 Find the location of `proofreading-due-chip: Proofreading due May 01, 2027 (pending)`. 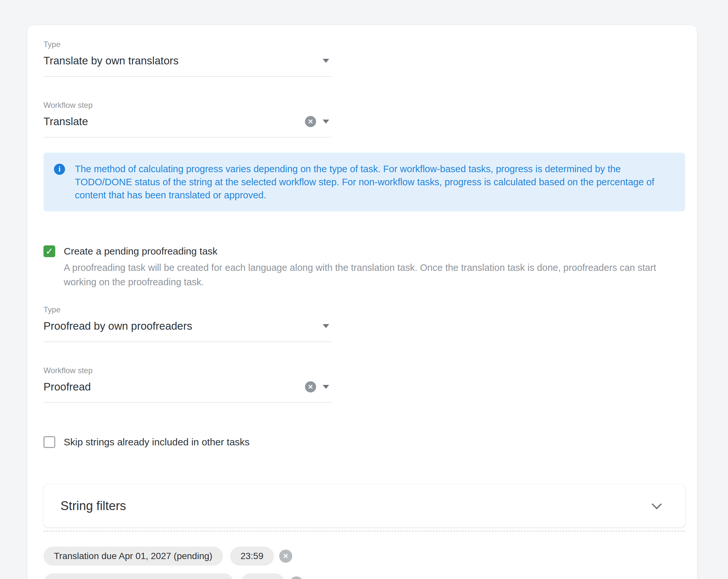

proofreading-due-chip: Proofreading due May 01, 2027 (pending) is located at coordinates (138, 576).